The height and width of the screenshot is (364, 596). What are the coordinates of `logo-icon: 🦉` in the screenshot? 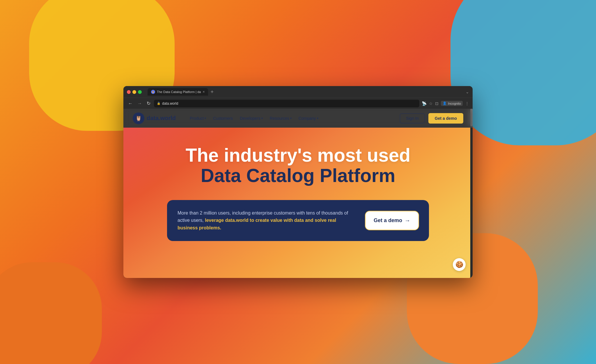 It's located at (139, 118).